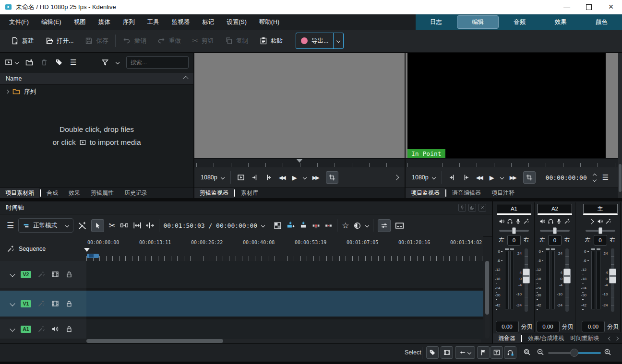  Describe the element at coordinates (519, 22) in the screenshot. I see `workspace-tab-audio: 音频` at that location.